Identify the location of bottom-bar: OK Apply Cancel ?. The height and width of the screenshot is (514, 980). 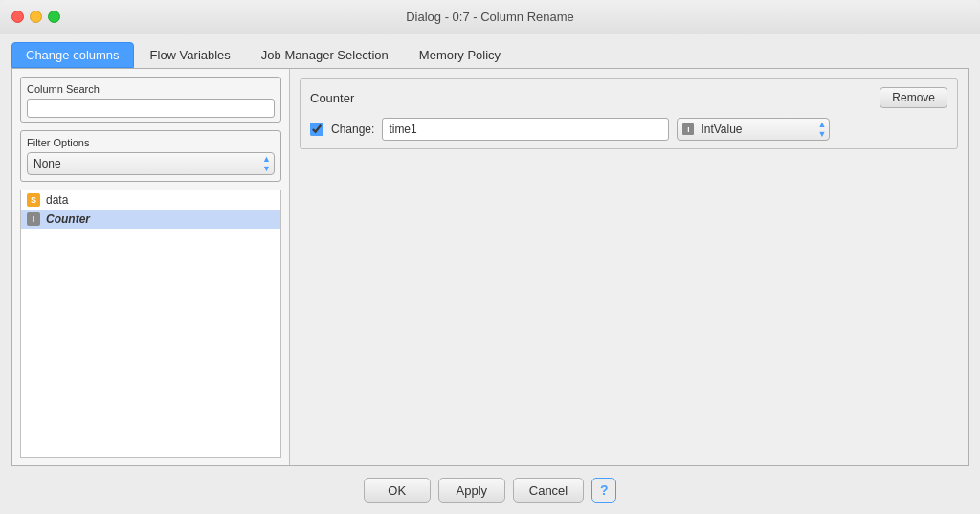
(490, 490).